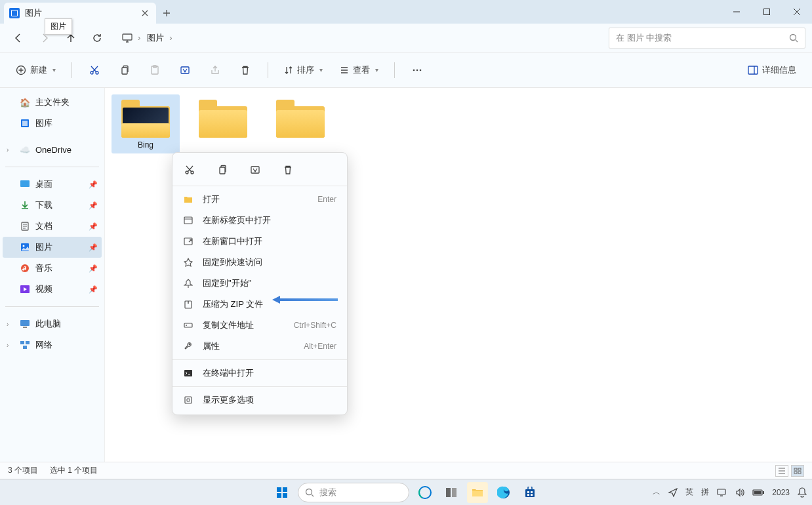 This screenshot has height=505, width=812. What do you see at coordinates (794, 38) in the screenshot?
I see `search-icon` at bounding box center [794, 38].